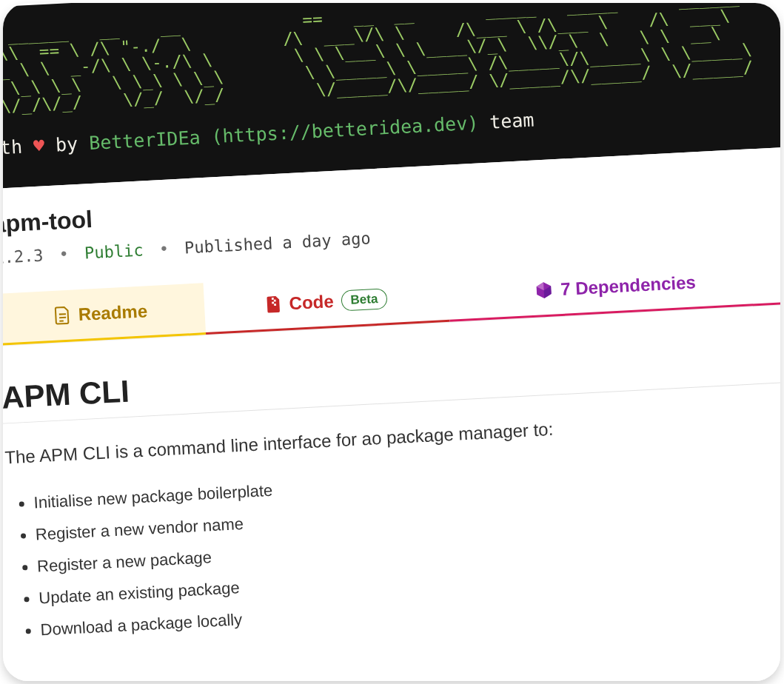 This screenshot has width=784, height=684. Describe the element at coordinates (24, 257) in the screenshot. I see `package-version: 1.2.3` at that location.